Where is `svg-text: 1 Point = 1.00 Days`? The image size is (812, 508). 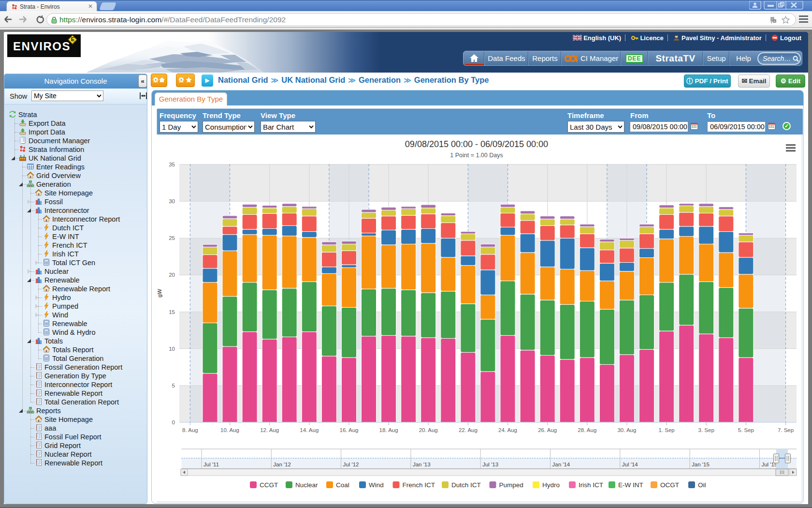
svg-text: 1 Point = 1.00 Days is located at coordinates (477, 155).